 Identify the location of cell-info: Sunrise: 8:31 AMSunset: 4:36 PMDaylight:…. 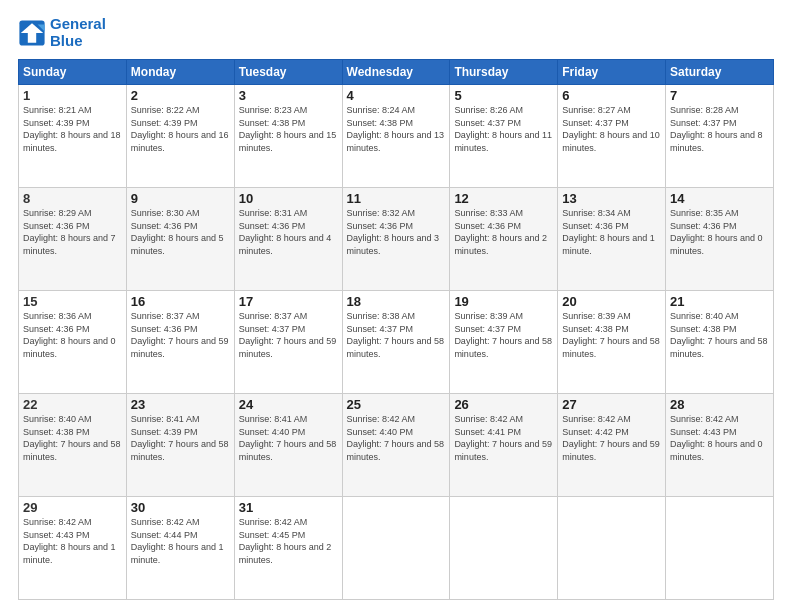
(286, 232).